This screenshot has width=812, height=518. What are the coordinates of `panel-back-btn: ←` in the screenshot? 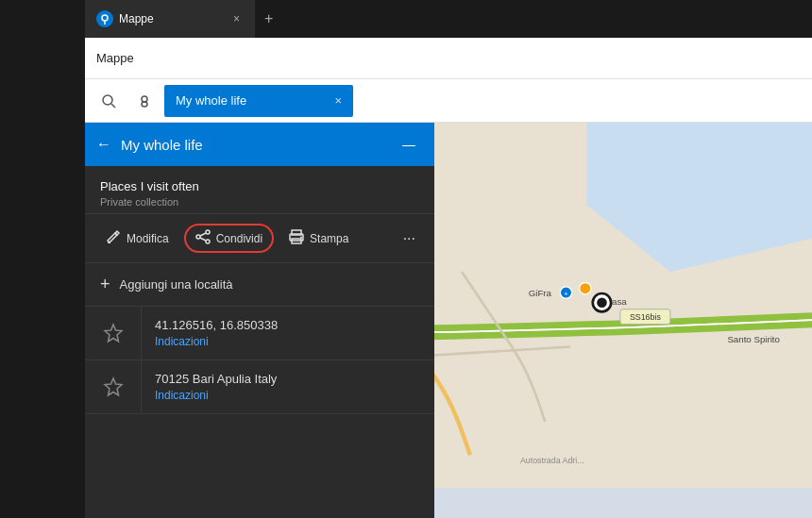 It's located at (104, 144).